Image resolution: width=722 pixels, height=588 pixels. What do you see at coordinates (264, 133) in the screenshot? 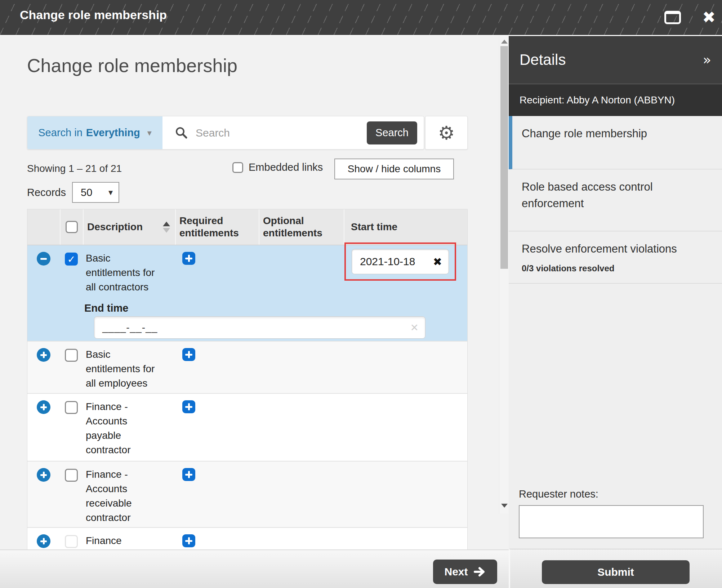
I see `search-field` at bounding box center [264, 133].